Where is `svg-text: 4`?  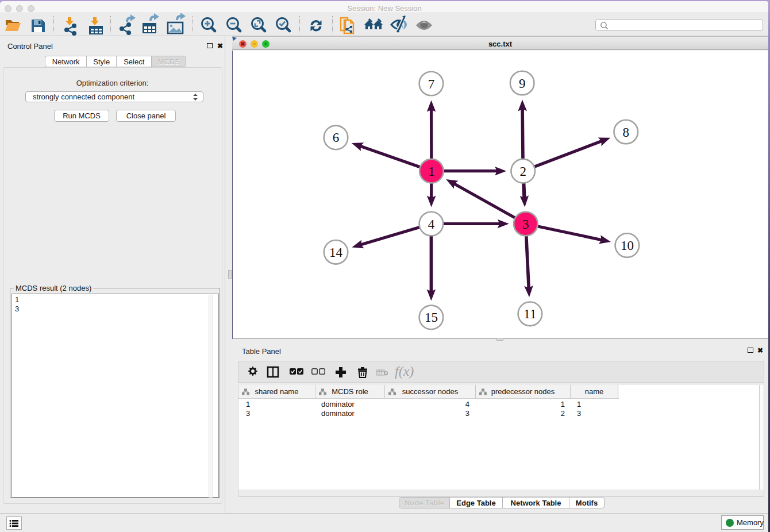 svg-text: 4 is located at coordinates (432, 224).